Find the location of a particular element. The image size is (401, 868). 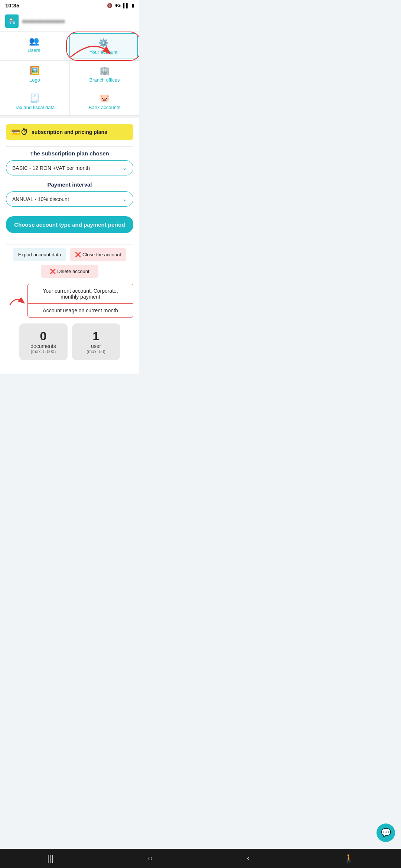

export-account-data-button: Export account data is located at coordinates (40, 254).